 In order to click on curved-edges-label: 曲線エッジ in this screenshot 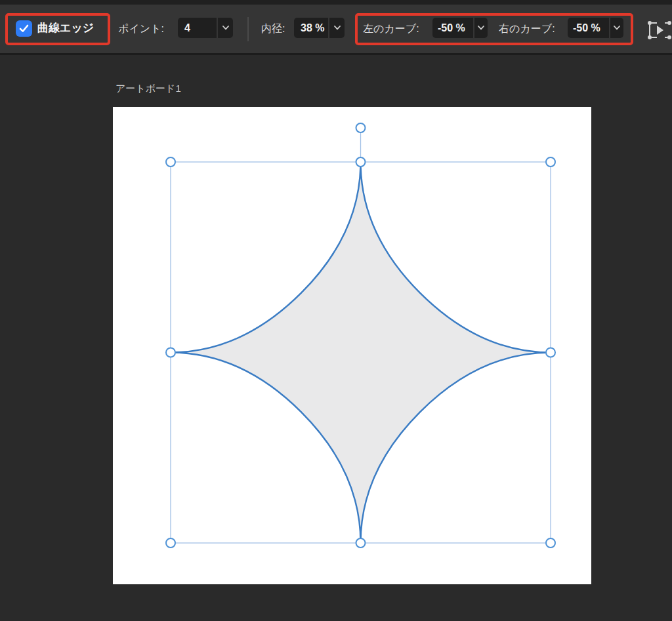, I will do `click(66, 28)`.